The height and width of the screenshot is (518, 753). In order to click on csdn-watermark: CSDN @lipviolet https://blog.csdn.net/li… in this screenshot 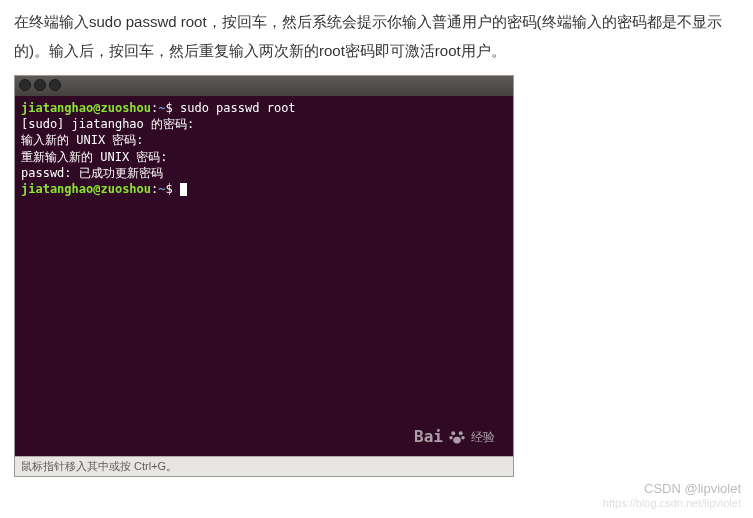, I will do `click(672, 496)`.